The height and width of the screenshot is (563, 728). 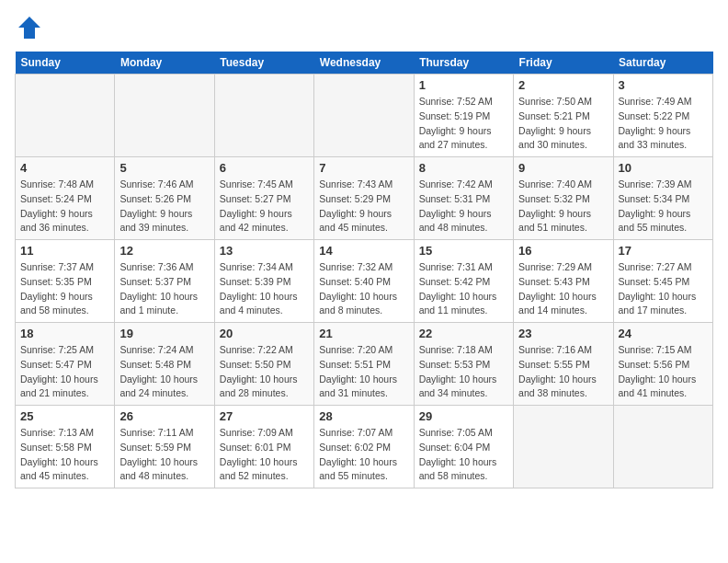 I want to click on day-info: Sunrise: 7:22 AMSunset: 5:50 PMDaylight:…, so click(x=265, y=372).